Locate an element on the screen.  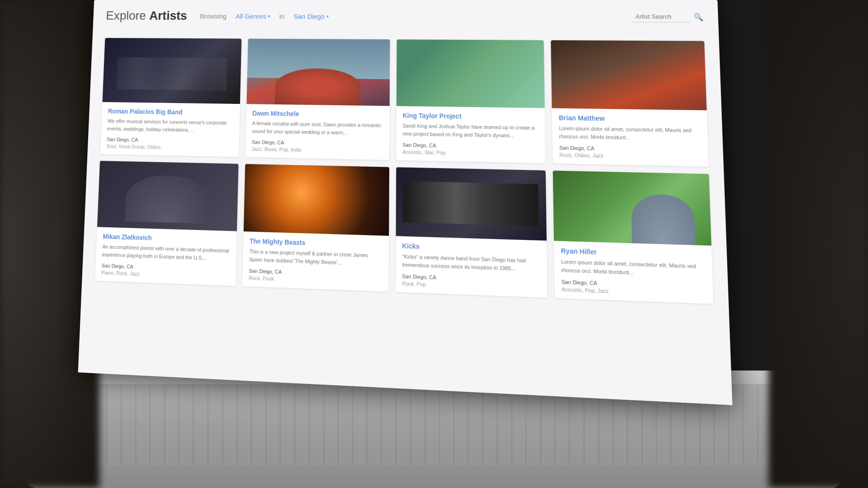
artist-genres: Acoustic, Star, Pop is located at coordinates (471, 153).